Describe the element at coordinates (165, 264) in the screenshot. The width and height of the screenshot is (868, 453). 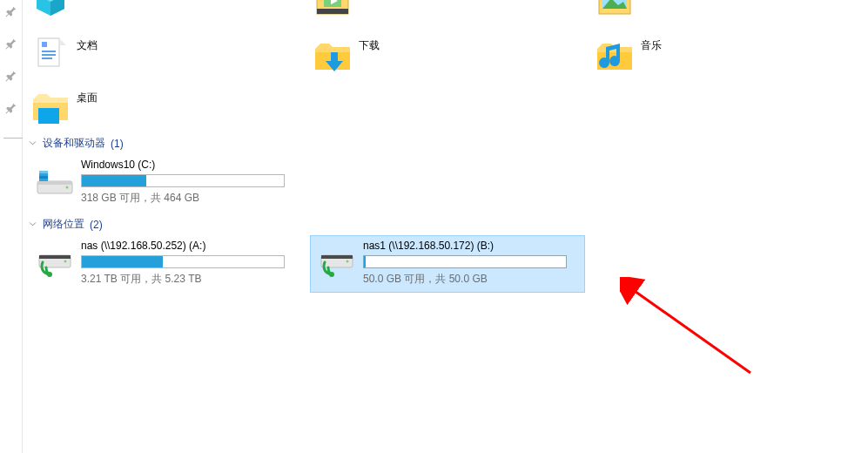
I see `drive-network-a: nas (\\192.168.50.252) (A:) 3.21 TB 可用，共…` at that location.